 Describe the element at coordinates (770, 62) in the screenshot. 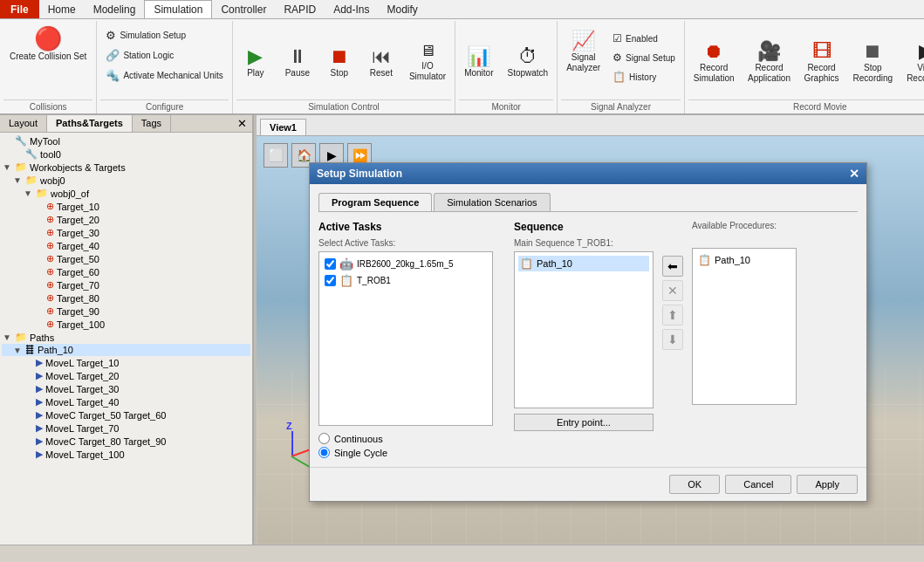

I see `record-application-button: 🎥 RecordApplication` at that location.